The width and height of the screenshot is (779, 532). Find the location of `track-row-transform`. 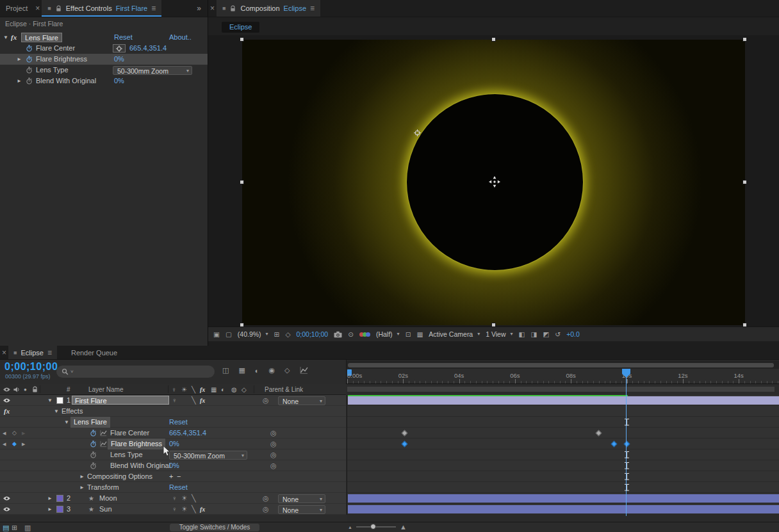

track-row-transform is located at coordinates (563, 488).